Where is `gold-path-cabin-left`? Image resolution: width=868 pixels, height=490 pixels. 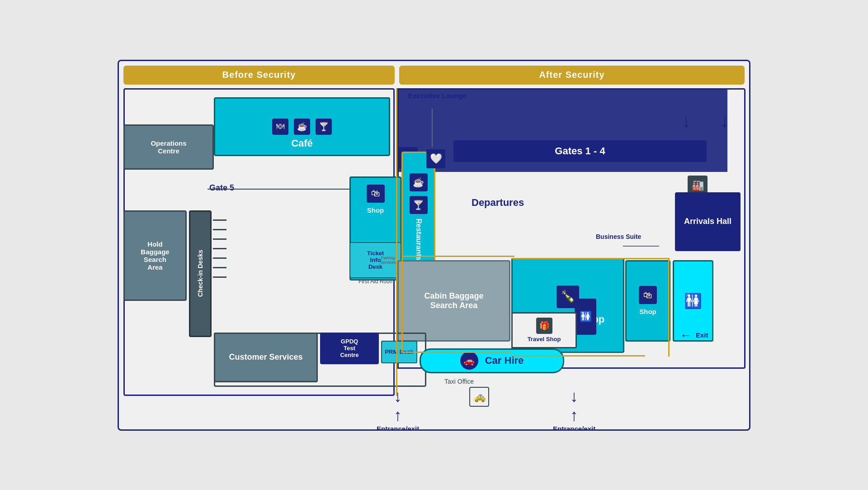
gold-path-cabin-left is located at coordinates (402, 304).